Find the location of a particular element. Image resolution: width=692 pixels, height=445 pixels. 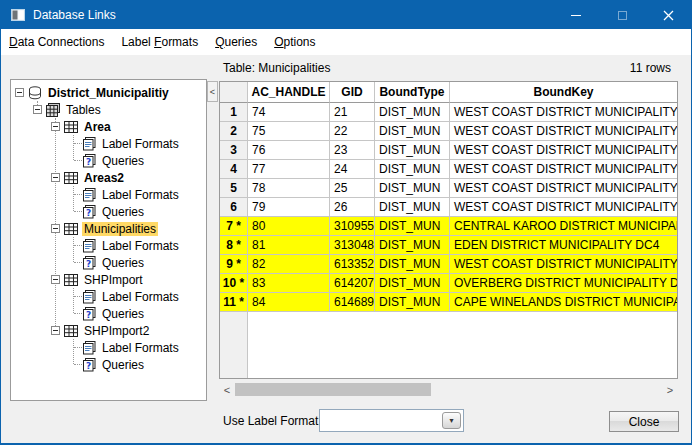

scrollbar-thumb is located at coordinates (333, 390).